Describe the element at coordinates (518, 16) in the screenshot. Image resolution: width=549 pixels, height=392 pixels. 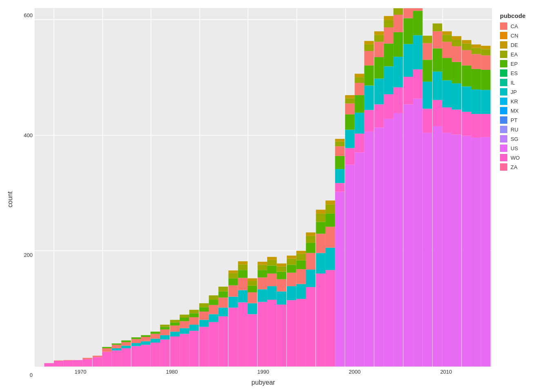
I see `legend-title: pubcode` at that location.